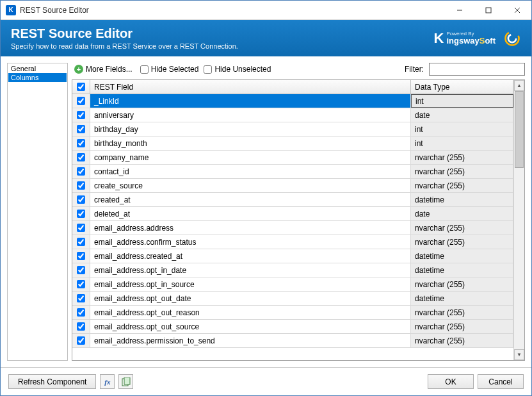 This screenshot has width=532, height=396. I want to click on hide-unselected-checkbox: Hide Unselected, so click(237, 69).